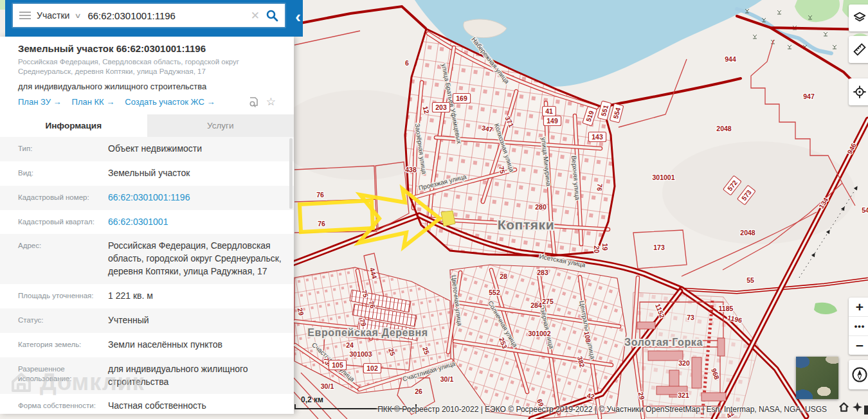  Describe the element at coordinates (63, 321) in the screenshot. I see `row-label: Статус:` at that location.